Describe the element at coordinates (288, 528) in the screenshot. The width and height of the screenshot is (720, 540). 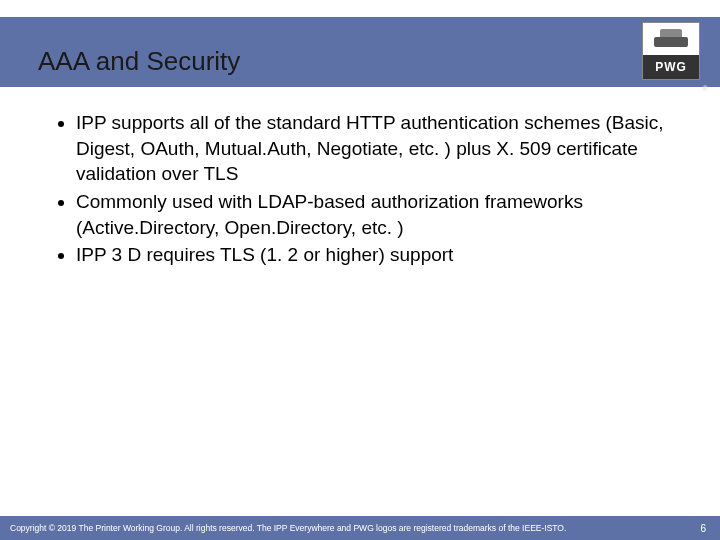
I see `copyright-text: Copyright © 2019 The Printer Working Gro…` at that location.